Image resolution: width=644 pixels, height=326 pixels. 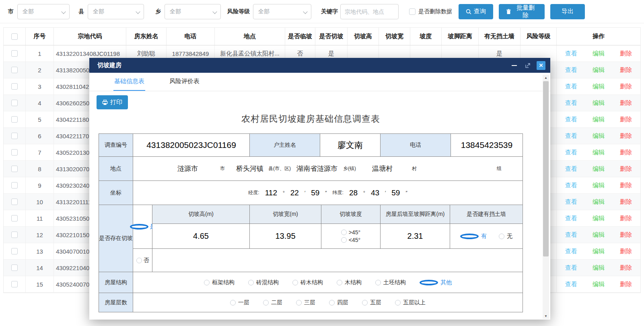 I want to click on minimize-button, so click(x=514, y=66).